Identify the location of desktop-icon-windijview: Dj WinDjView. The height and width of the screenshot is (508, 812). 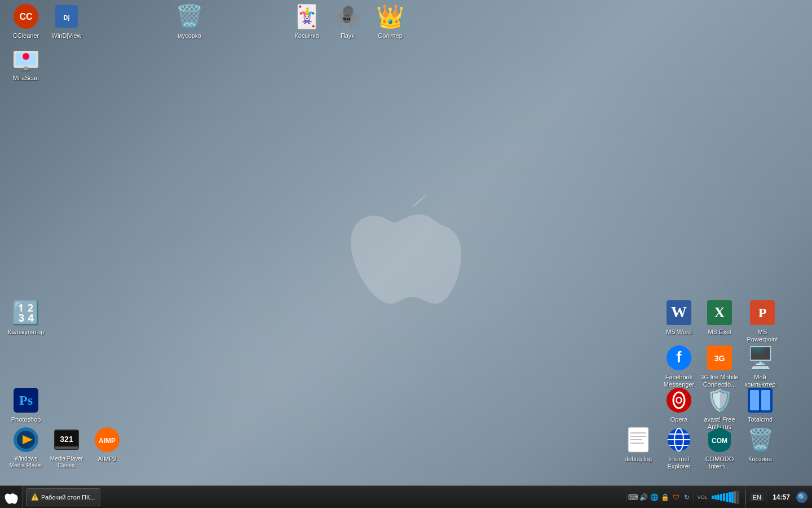
(67, 21).